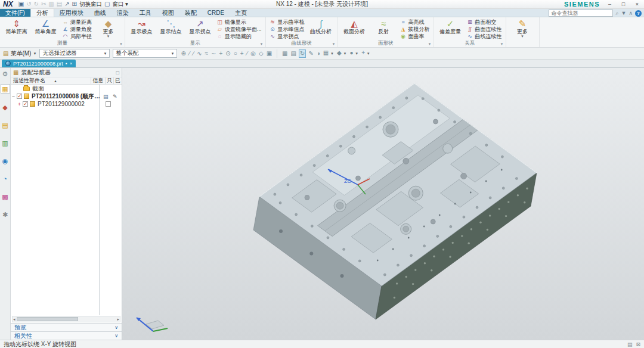  Describe the element at coordinates (38, 89) in the screenshot. I see `tree-row-label: 截面` at that location.